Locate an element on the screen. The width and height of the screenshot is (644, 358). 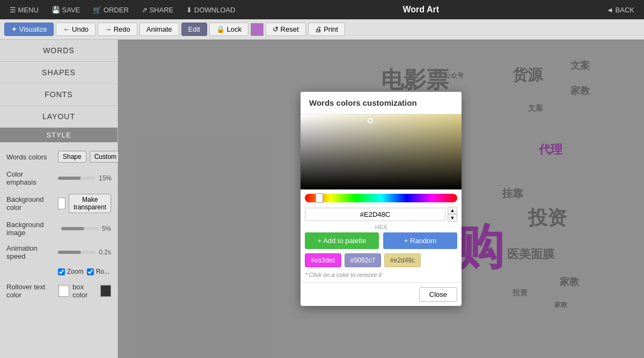
animation-speed-slider: 0.2s is located at coordinates (85, 252).